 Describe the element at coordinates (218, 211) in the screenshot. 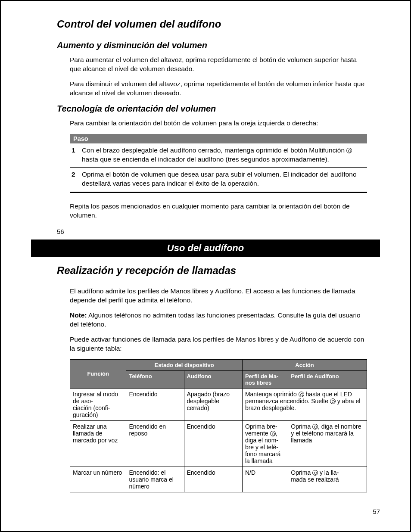

I see `paragraph: Repita los pasos mencionados en cualquie…` at that location.